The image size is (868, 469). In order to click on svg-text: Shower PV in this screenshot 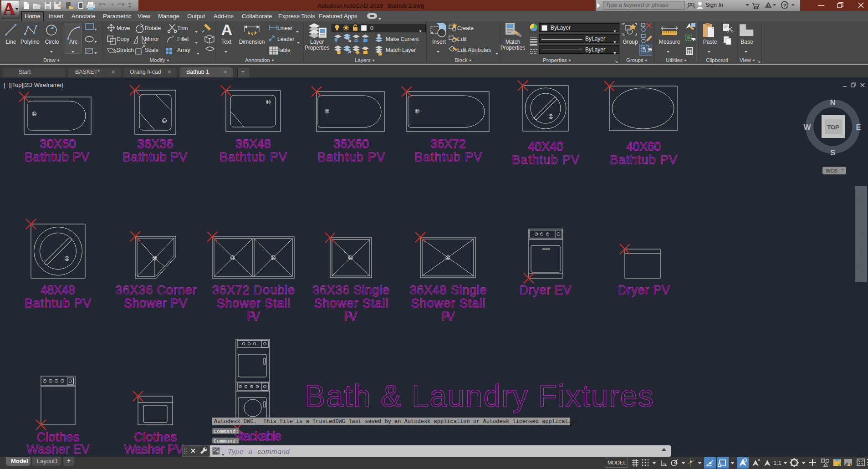, I will do `click(156, 303)`.